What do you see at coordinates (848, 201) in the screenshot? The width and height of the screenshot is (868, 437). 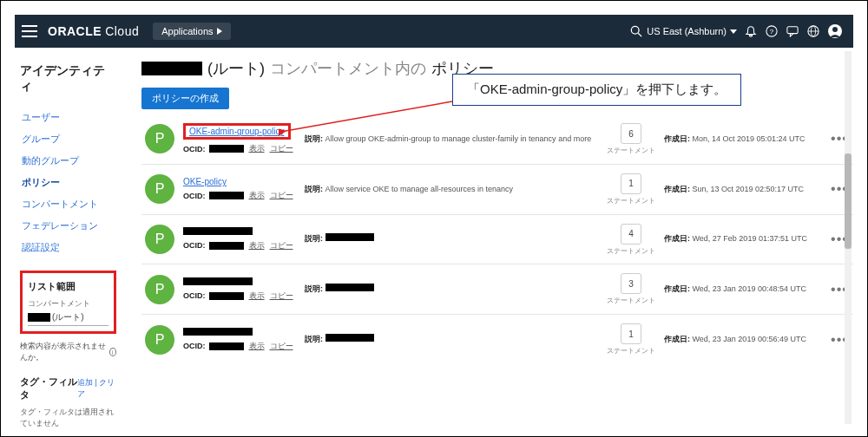 I see `scrollbar-thumb` at bounding box center [848, 201].